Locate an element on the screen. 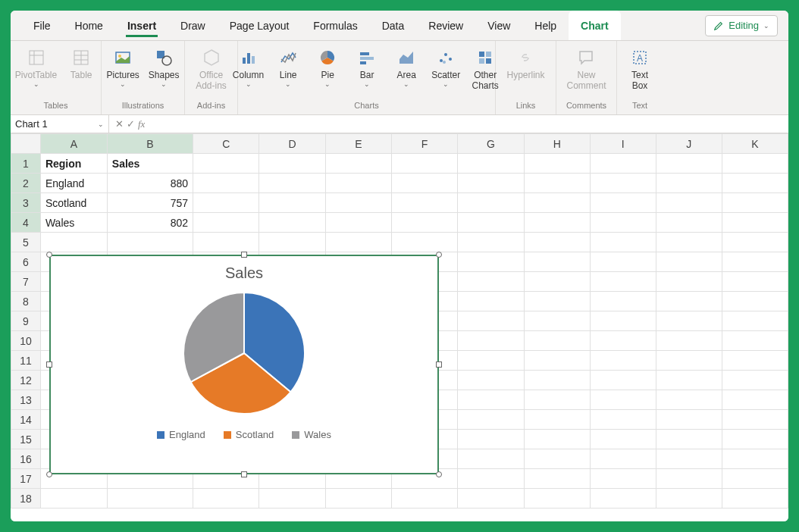 The width and height of the screenshot is (799, 532). pie-chart is located at coordinates (244, 353).